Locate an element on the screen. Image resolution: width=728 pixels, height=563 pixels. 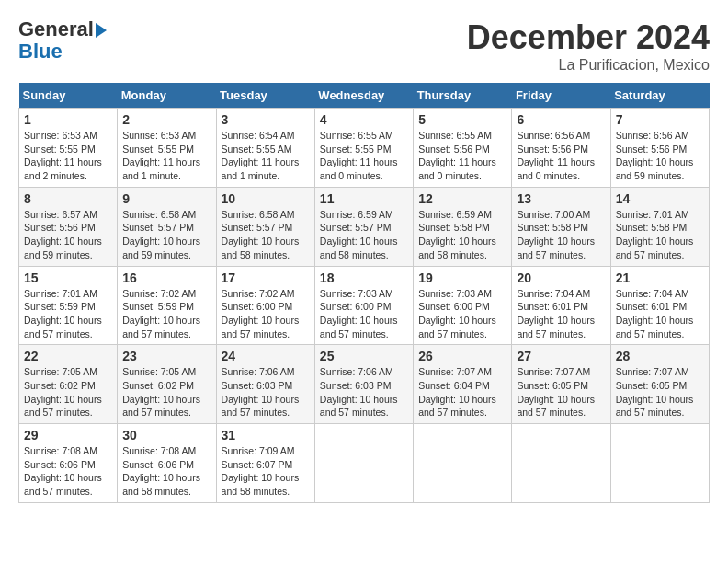
calendar-cell: 25 Sunrise: 7:06 AMSunset: 6:03 PMDaylig… is located at coordinates (364, 385).